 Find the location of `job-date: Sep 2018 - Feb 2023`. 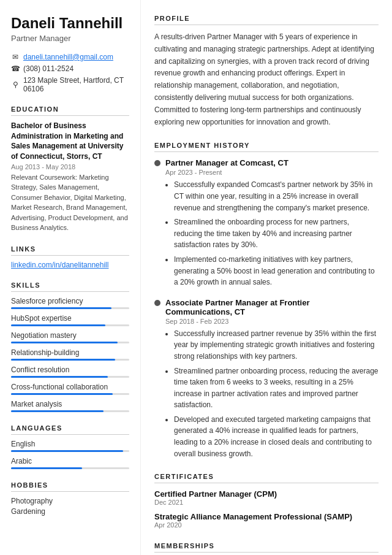

job-date: Sep 2018 - Feb 2023 is located at coordinates (272, 321).